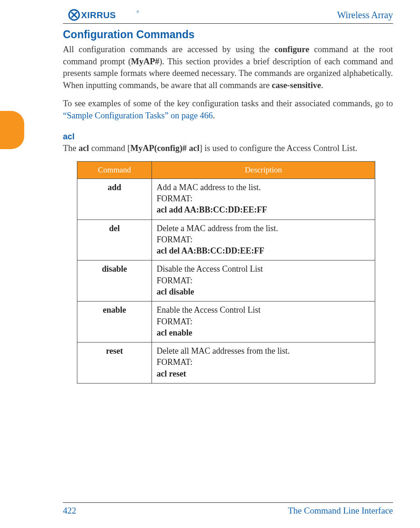 Image resolution: width=420 pixels, height=528 pixels. I want to click on command-name: disable, so click(115, 281).